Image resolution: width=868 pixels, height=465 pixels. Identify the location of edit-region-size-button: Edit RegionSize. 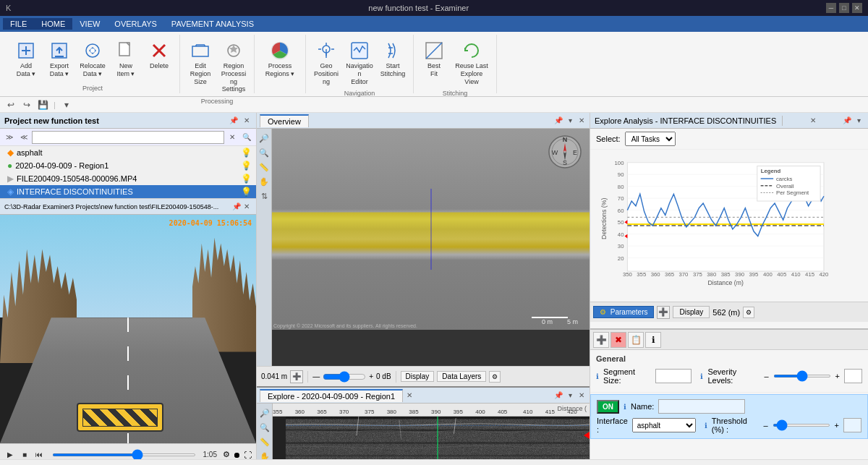
(200, 63).